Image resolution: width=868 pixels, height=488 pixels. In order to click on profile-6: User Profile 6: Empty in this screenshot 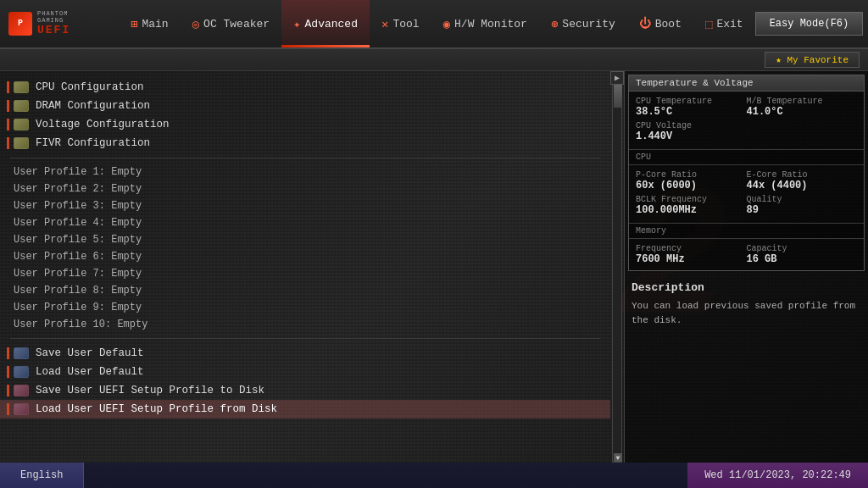, I will do `click(305, 257)`.